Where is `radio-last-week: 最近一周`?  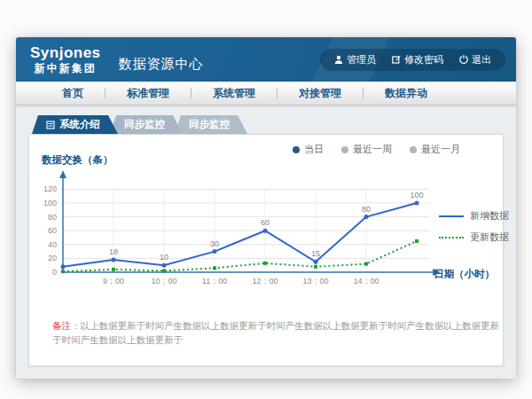
radio-last-week: 最近一周 is located at coordinates (367, 149).